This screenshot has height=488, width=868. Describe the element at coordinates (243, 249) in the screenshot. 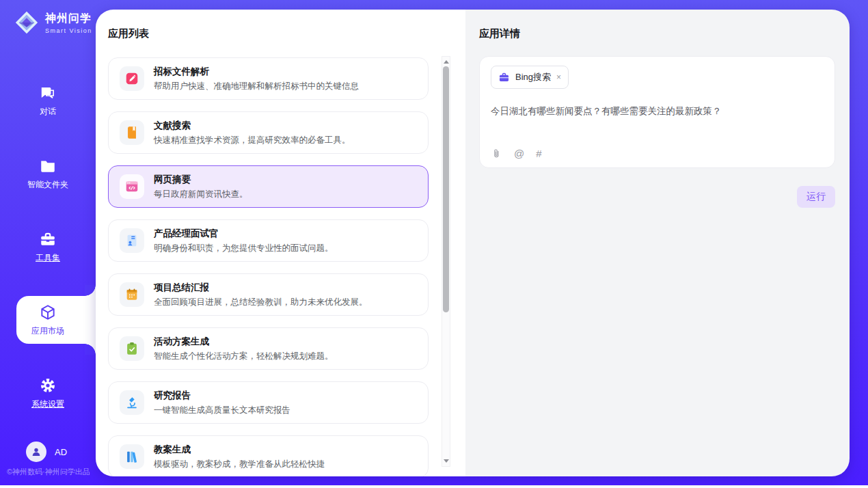

I see `app-description: 明确身份和职责，为您提供专业性的面试问题。` at that location.